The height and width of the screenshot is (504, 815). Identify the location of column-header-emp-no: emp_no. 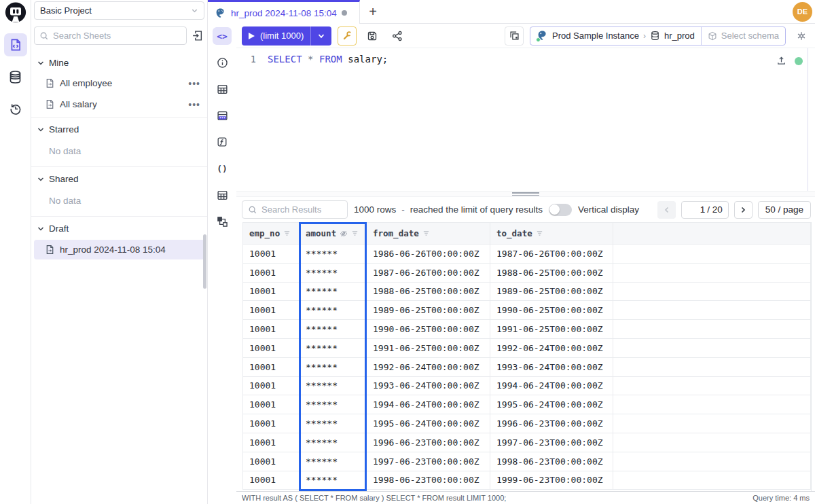
(272, 234).